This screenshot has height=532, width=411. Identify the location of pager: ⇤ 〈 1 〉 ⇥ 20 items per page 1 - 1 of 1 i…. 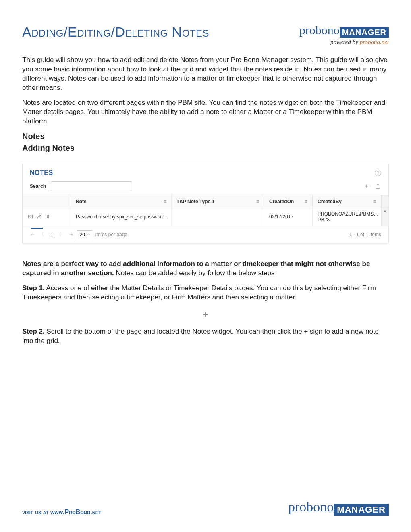
(206, 235).